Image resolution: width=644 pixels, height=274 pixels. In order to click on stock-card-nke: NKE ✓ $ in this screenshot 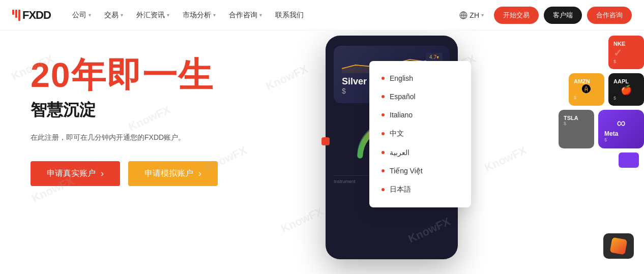, I will do `click(626, 52)`.